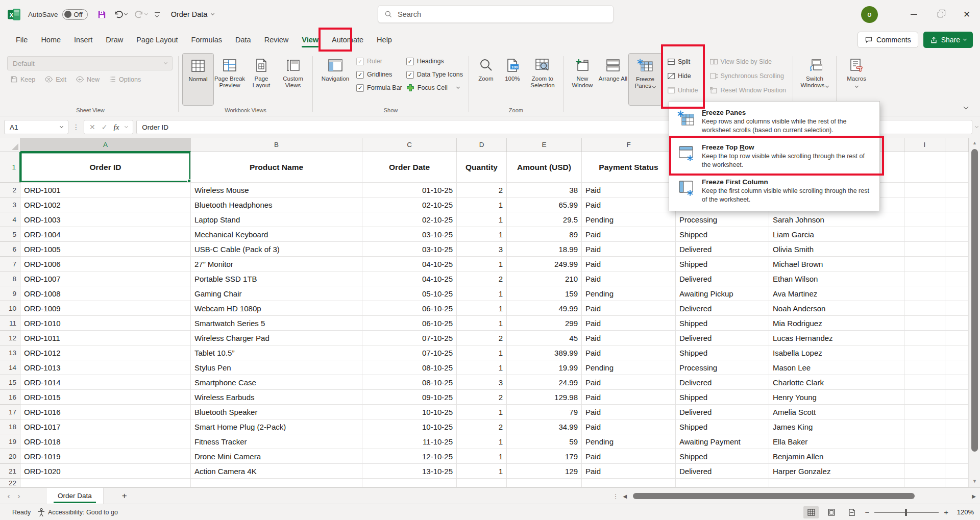 This screenshot has height=520, width=980. What do you see at coordinates (925, 397) in the screenshot?
I see `cell-I16` at bounding box center [925, 397].